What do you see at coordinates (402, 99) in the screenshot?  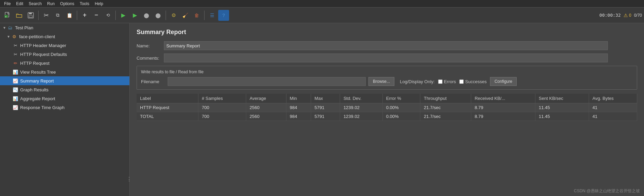 I see `col-error-pct: Error %` at bounding box center [402, 99].